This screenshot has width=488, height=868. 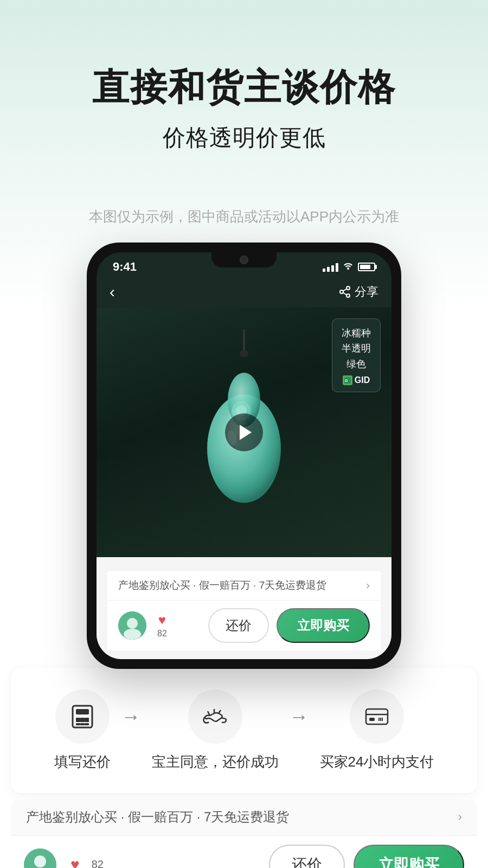 What do you see at coordinates (157, 817) in the screenshot?
I see `bottom-guarantee-text: 产地鉴别放心买 · 假一赔百万 · 7天免运费退货` at bounding box center [157, 817].